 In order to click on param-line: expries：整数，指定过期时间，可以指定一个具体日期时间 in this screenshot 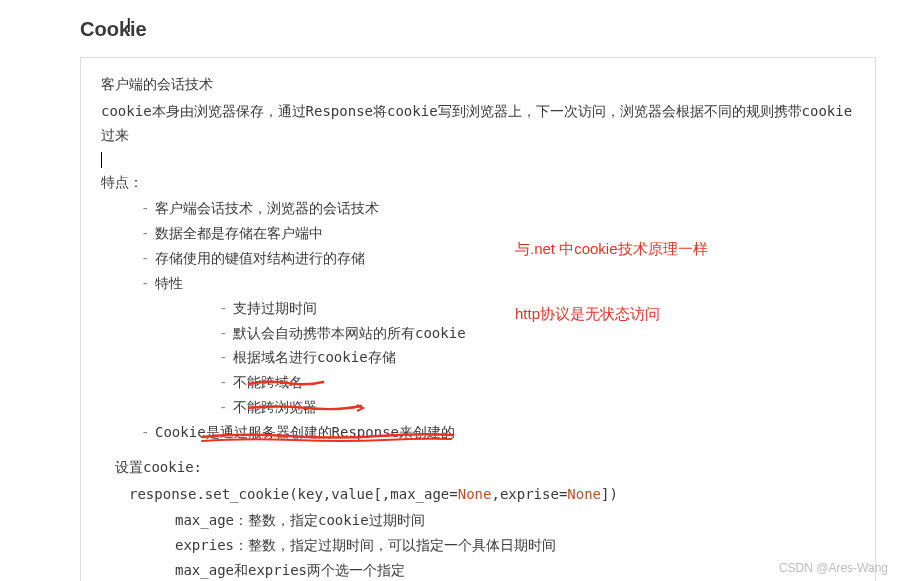, I will do `click(515, 546)`.